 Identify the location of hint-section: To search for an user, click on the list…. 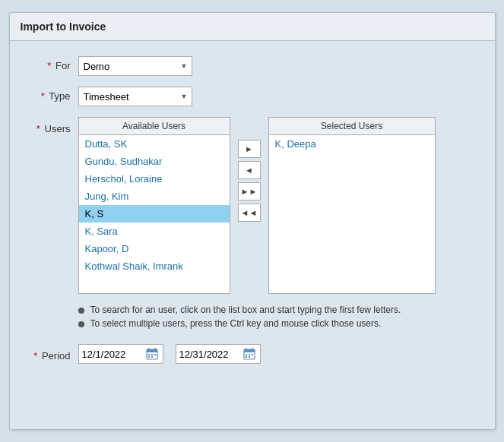
(275, 317).